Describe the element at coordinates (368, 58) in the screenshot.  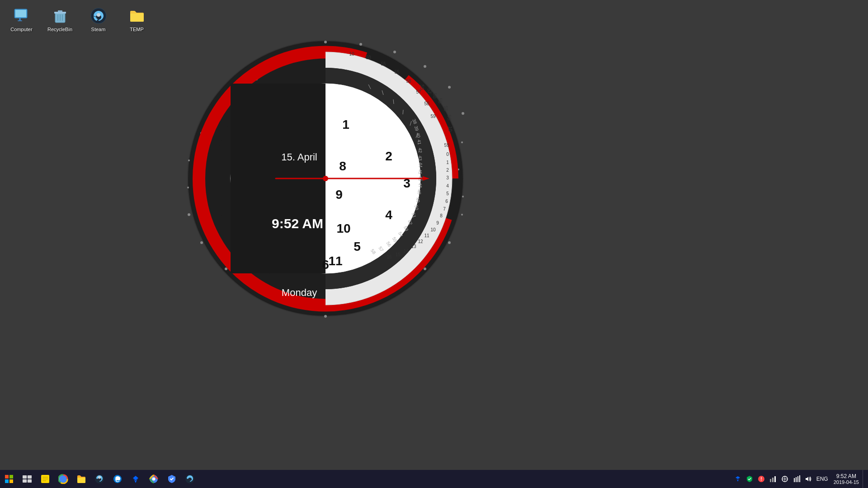
I see `svg-text: 50` at that location.